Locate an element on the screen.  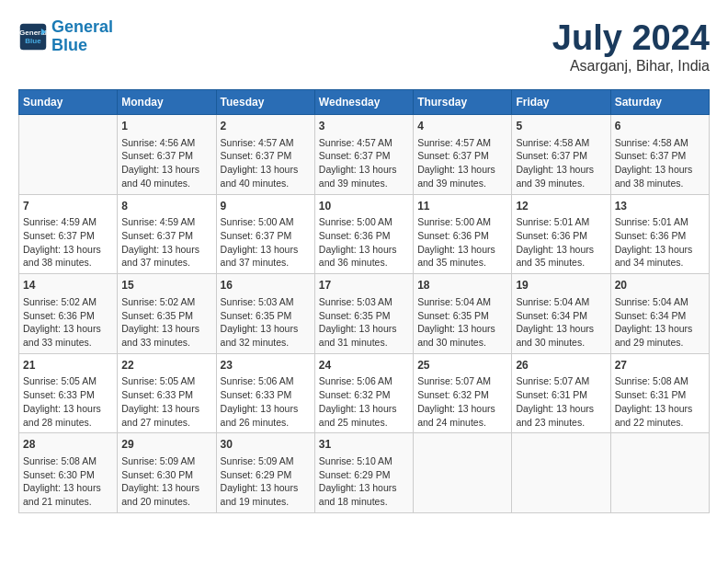
calendar-cell: 31Sunrise: 5:10 AM Sunset: 6:29 PM Dayli… is located at coordinates (364, 473).